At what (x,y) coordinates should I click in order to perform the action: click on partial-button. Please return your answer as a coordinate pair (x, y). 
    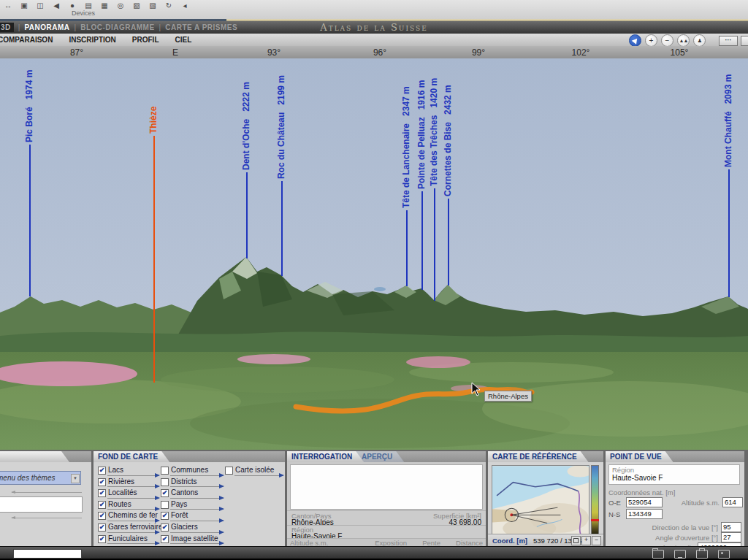
    Looking at the image, I should click on (744, 41).